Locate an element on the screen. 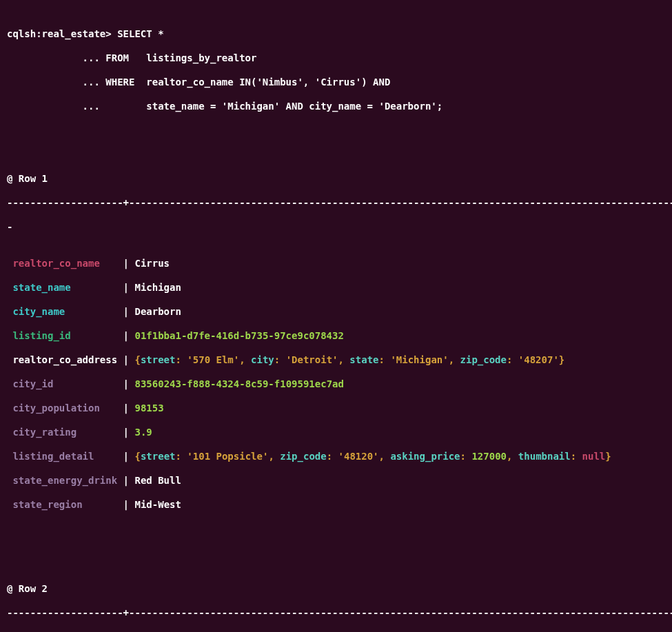 This screenshot has height=632, width=672. udt-key: state is located at coordinates (364, 360).